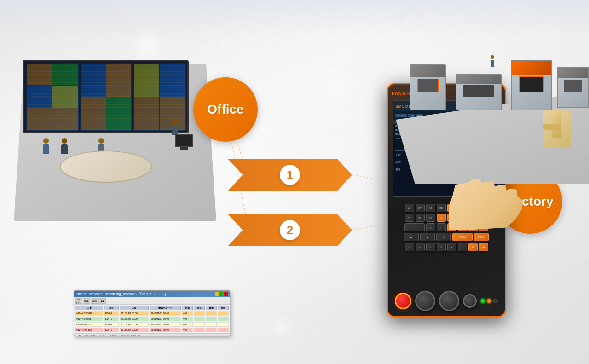  Describe the element at coordinates (484, 227) in the screenshot. I see `key-h4: ◉` at that location.